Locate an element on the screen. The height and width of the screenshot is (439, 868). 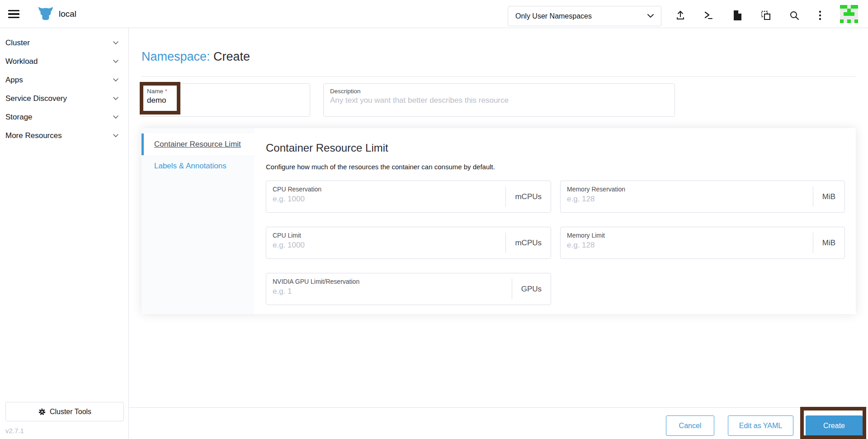
rancher-logo-icon is located at coordinates (46, 14).